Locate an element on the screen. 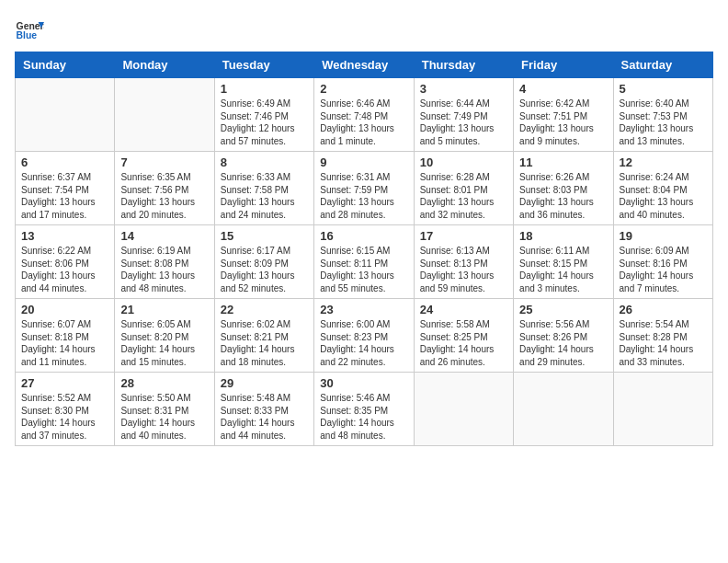 The image size is (728, 563). day-info: Sunrise: 6:22 AM Sunset: 8:06 PM Dayligh… is located at coordinates (64, 270).